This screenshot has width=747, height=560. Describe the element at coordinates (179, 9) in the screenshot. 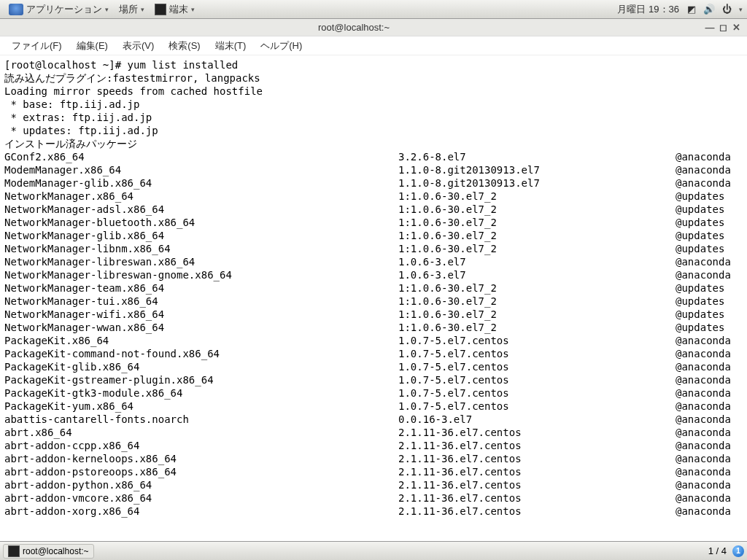

I see `terminal-label: 端末` at that location.